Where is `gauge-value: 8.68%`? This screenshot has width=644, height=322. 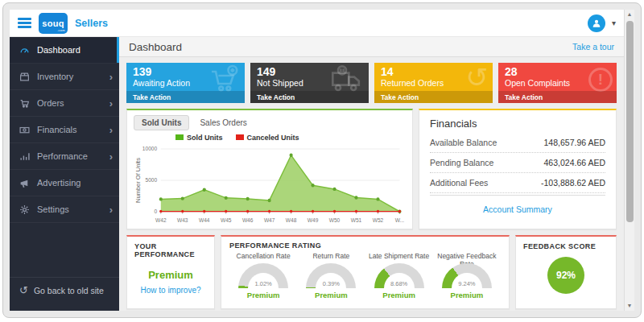 gauge-value: 8.68% is located at coordinates (399, 283).